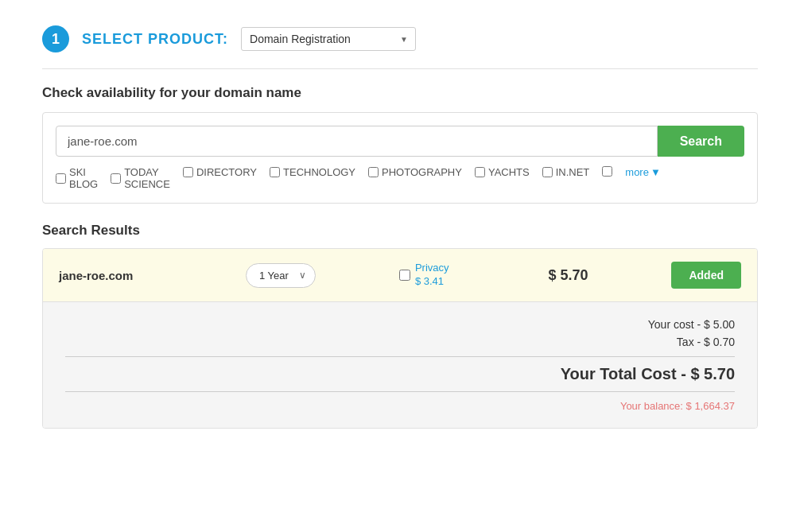 This screenshot has height=532, width=800. Describe the element at coordinates (400, 342) in the screenshot. I see `tax-line: Tax - $ 0.70` at that location.